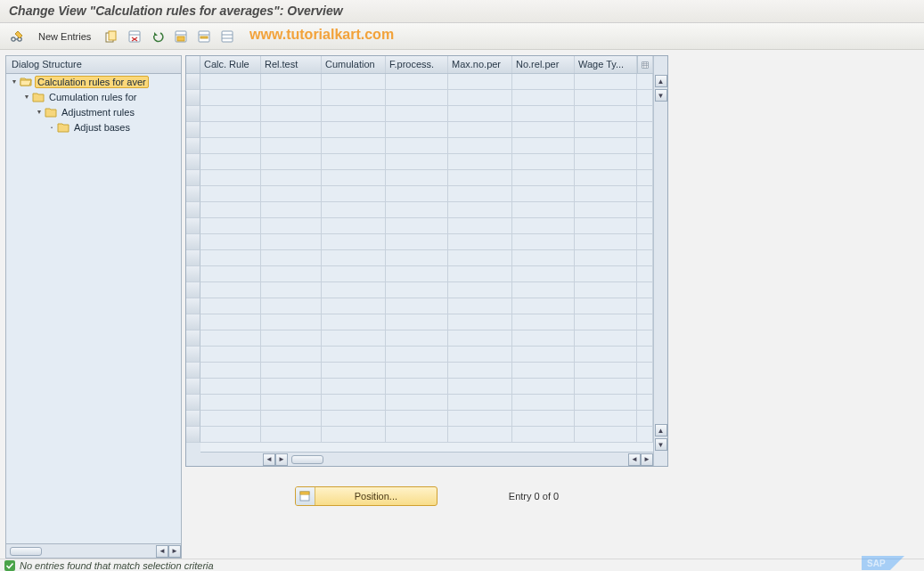 The width and height of the screenshot is (924, 571). What do you see at coordinates (634, 460) in the screenshot?
I see `grid-hscroll-left-2: ◄` at bounding box center [634, 460].